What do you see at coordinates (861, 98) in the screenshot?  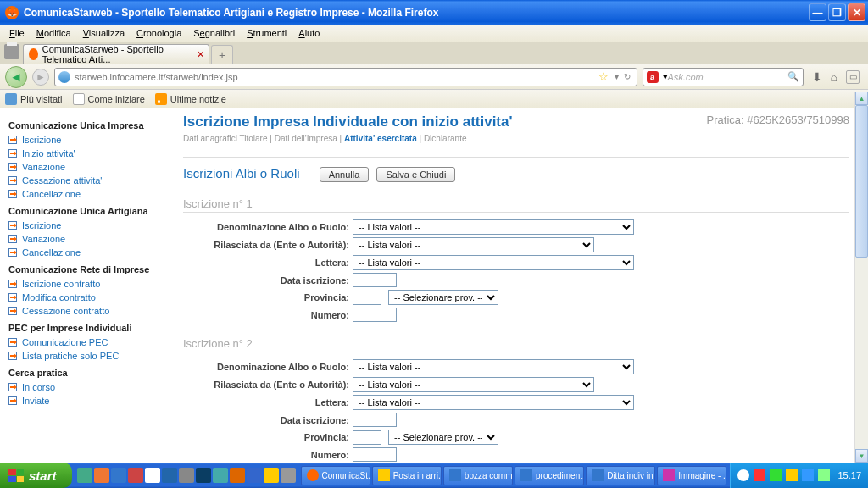 I see `scroll-up-button: ▲` at bounding box center [861, 98].